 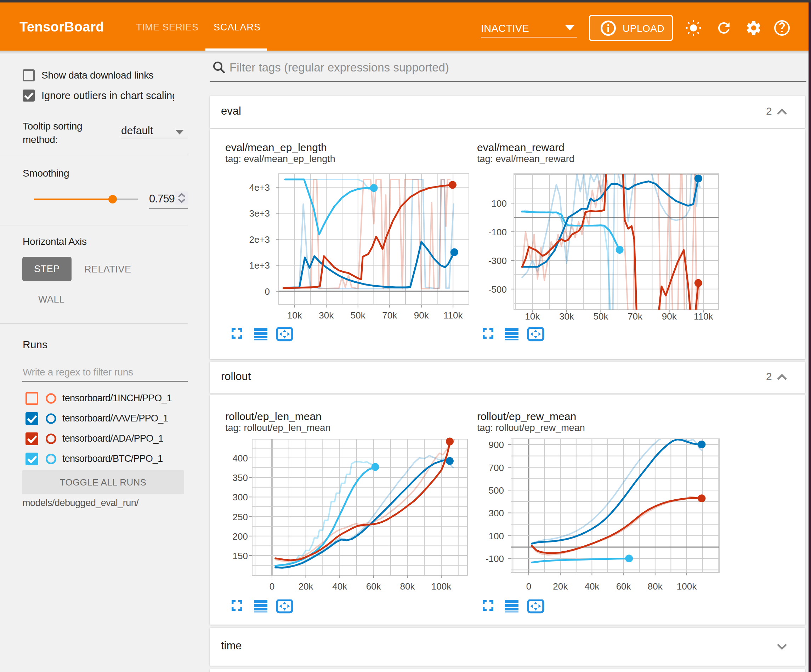 What do you see at coordinates (240, 459) in the screenshot?
I see `svg-text: 400` at bounding box center [240, 459].